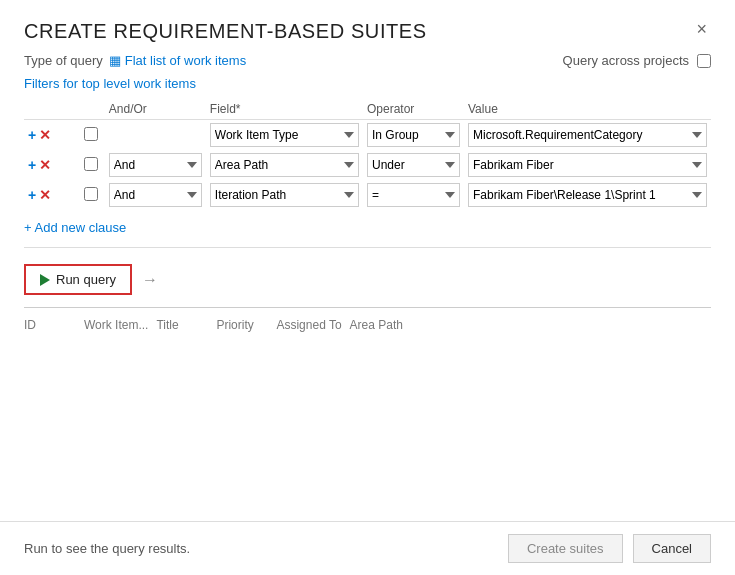 This screenshot has height=575, width=735. Describe the element at coordinates (626, 60) in the screenshot. I see `query-across-label: Query across projects` at that location.